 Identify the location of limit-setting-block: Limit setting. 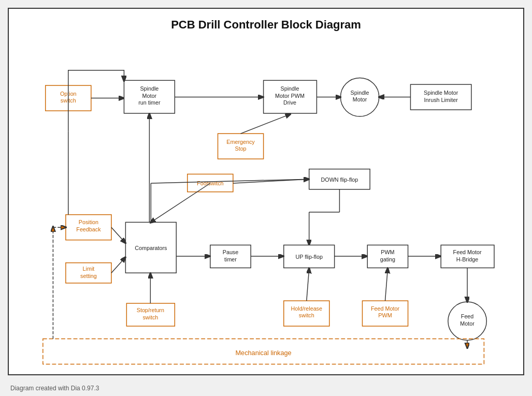
(89, 273).